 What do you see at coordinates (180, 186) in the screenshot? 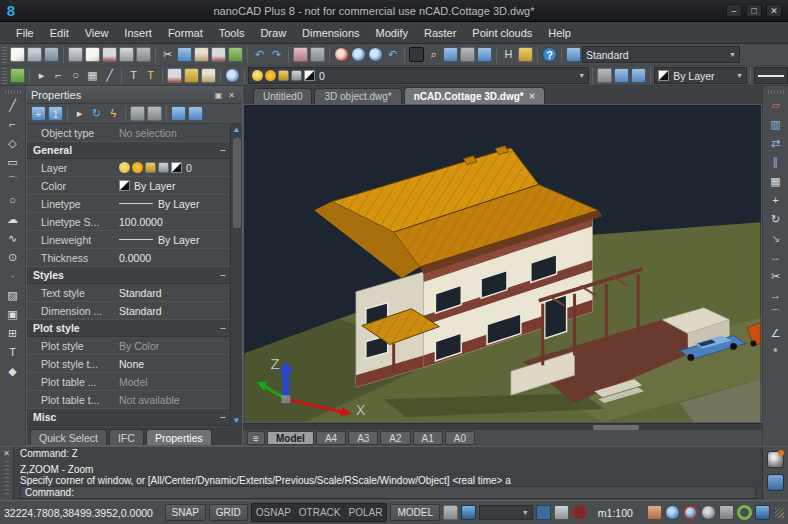
I see `property-value: By Layer` at bounding box center [180, 186].